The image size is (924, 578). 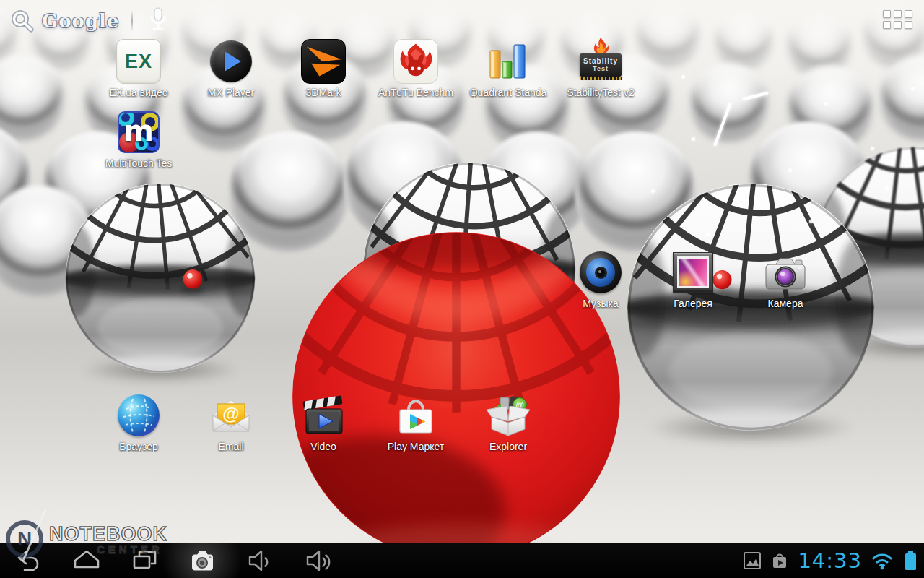 What do you see at coordinates (231, 61) in the screenshot?
I see `mx-player-icon` at bounding box center [231, 61].